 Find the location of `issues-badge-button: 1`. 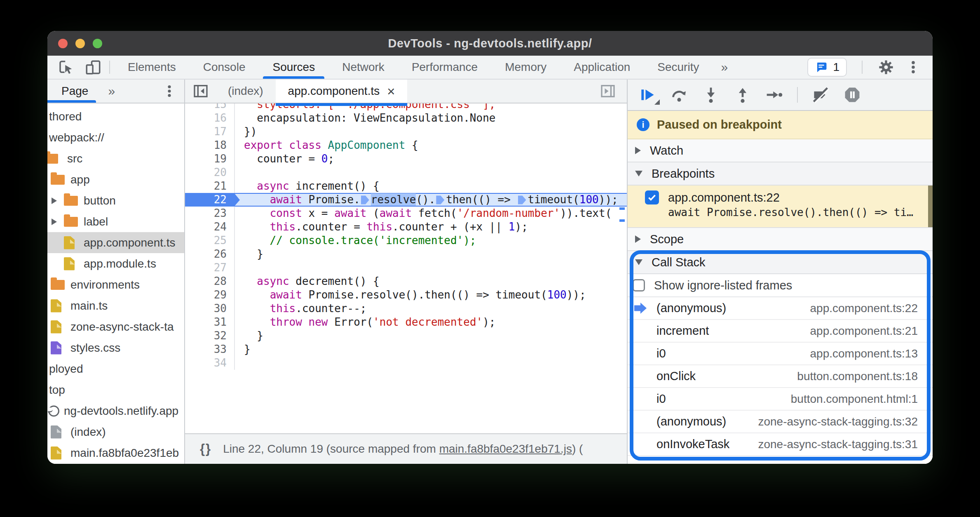

issues-badge-button: 1 is located at coordinates (827, 67).